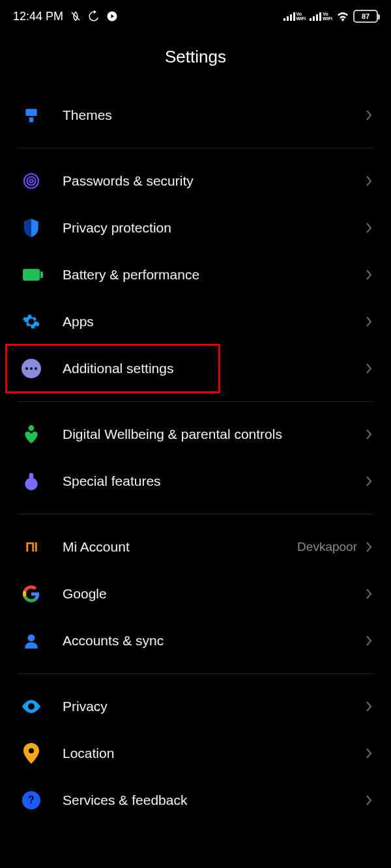 This screenshot has width=391, height=868. What do you see at coordinates (195, 115) in the screenshot?
I see `row-themes: Themes` at bounding box center [195, 115].